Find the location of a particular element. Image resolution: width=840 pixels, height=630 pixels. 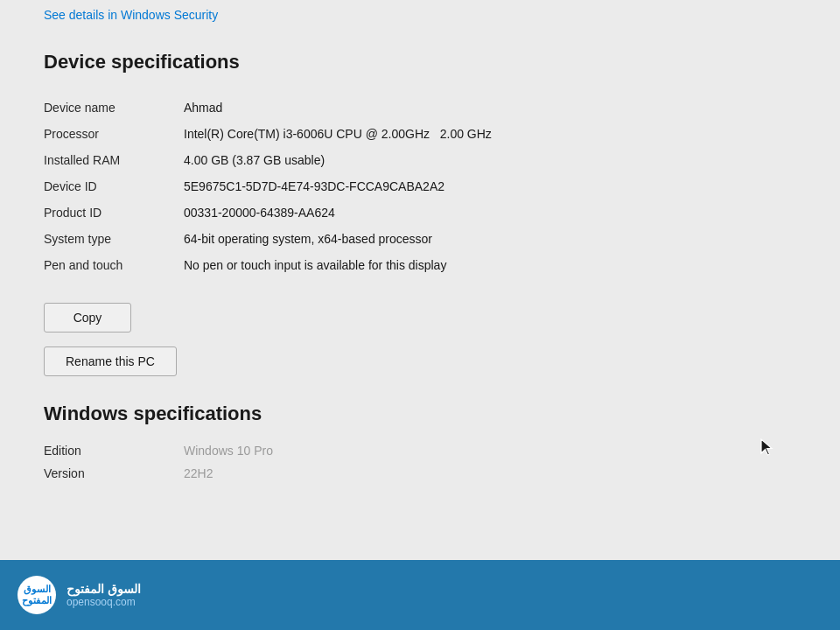

rename-pc-button: Rename this PC is located at coordinates (110, 361).